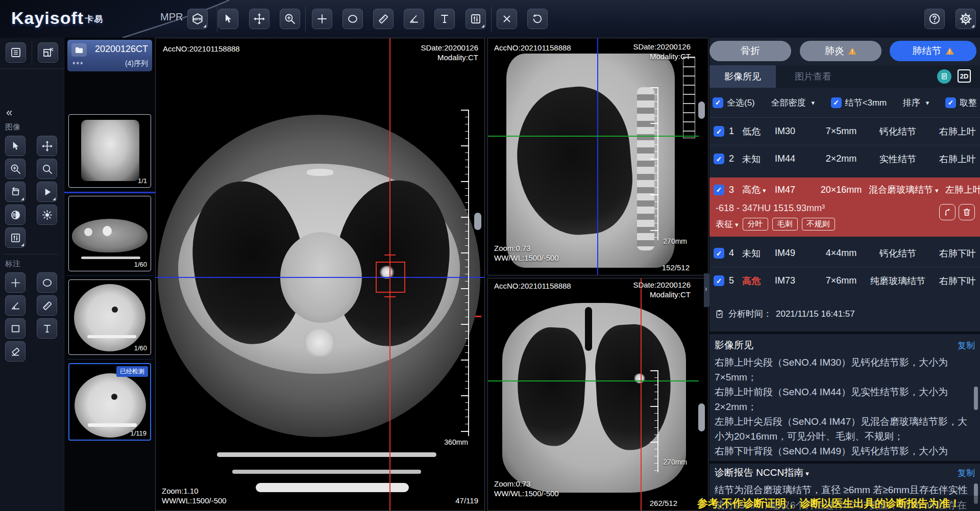  I want to click on small-nodule-checkbox: 结节<3mm, so click(859, 103).